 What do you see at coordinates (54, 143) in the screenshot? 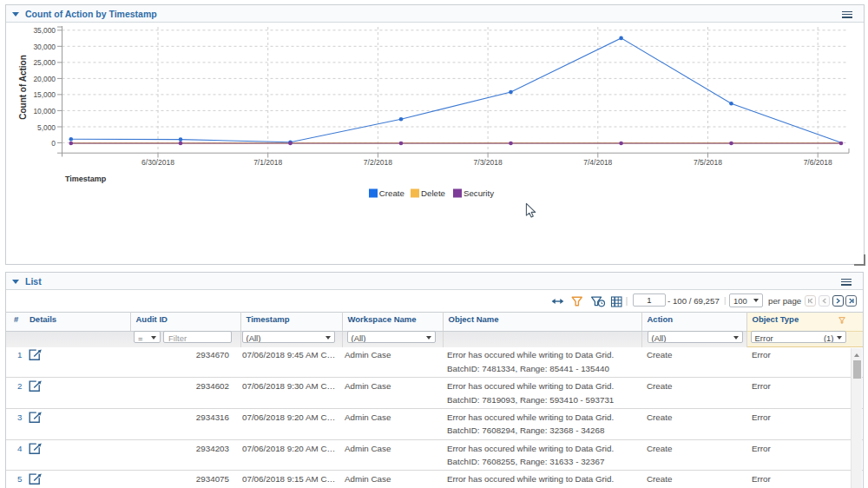
I see `svg-text: 0` at bounding box center [54, 143].